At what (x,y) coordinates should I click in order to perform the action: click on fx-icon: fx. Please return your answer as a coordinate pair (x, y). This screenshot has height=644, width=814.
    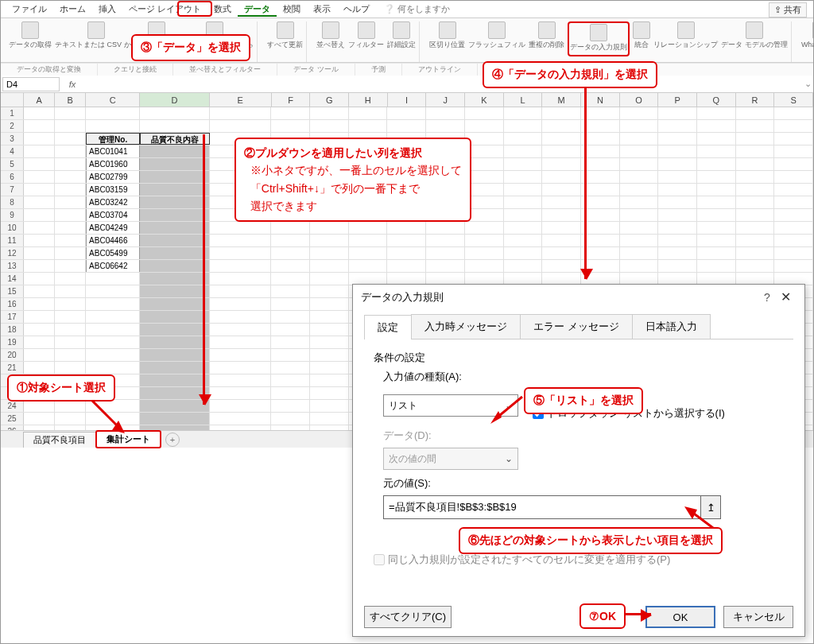
    Looking at the image, I should click on (72, 84).